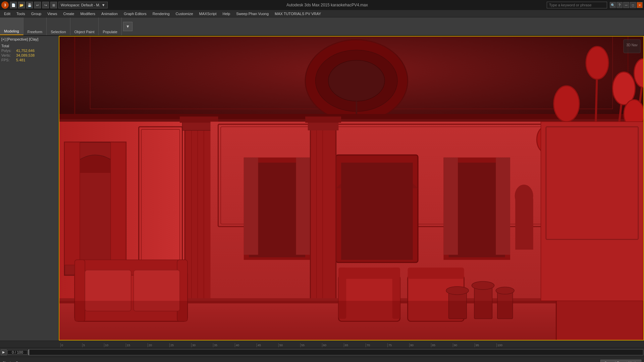 The width and height of the screenshot is (644, 362). I want to click on menu-customize: Customize, so click(184, 14).